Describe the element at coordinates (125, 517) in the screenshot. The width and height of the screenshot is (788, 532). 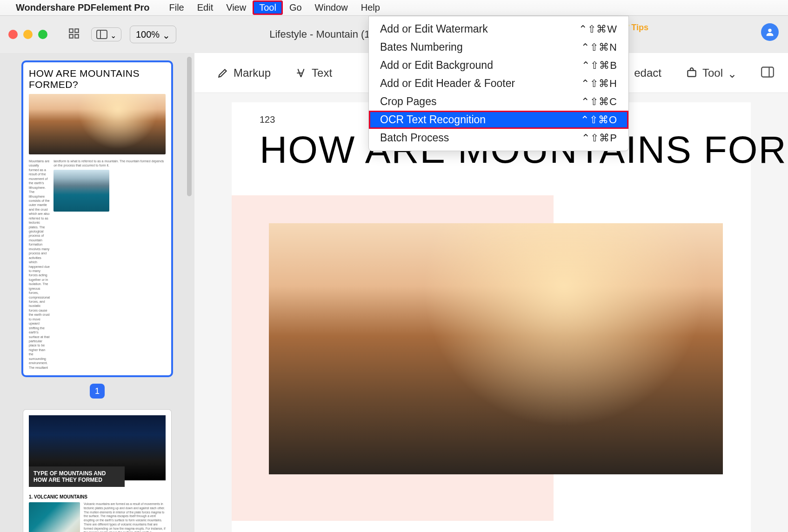
I see `thumb-text: Volcanic mountains are formed as a resul…` at that location.